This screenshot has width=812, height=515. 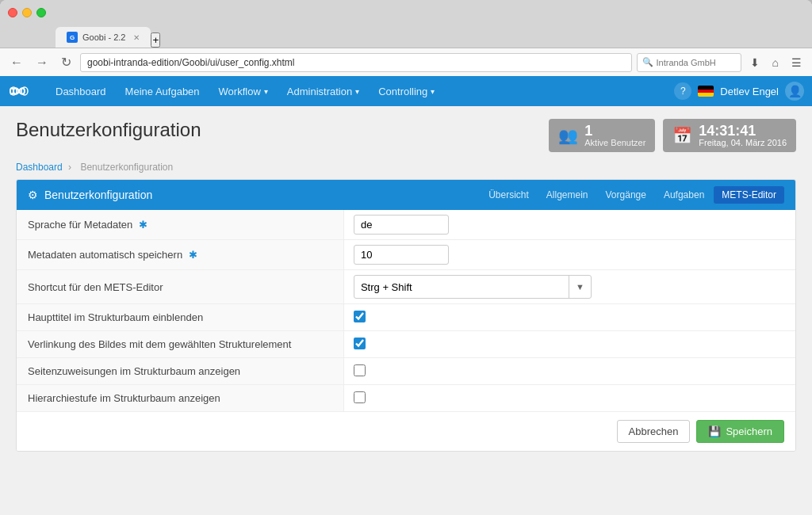 What do you see at coordinates (41, 13) in the screenshot?
I see `browser-maximize-btn` at bounding box center [41, 13].